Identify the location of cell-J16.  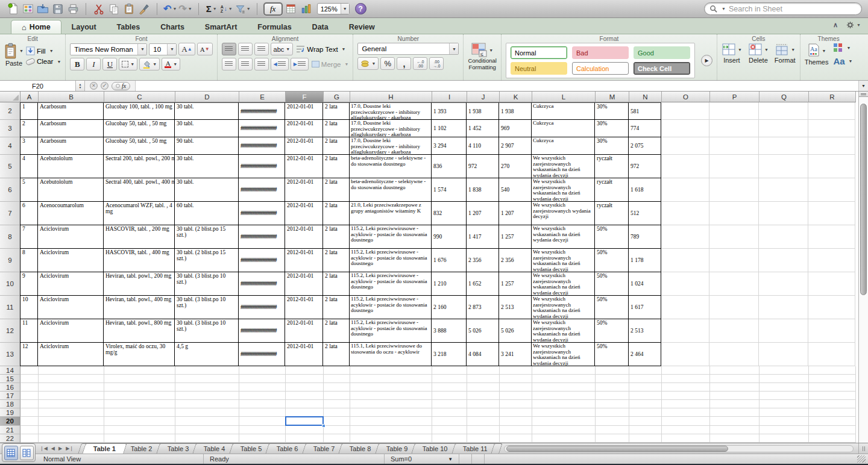
(483, 387).